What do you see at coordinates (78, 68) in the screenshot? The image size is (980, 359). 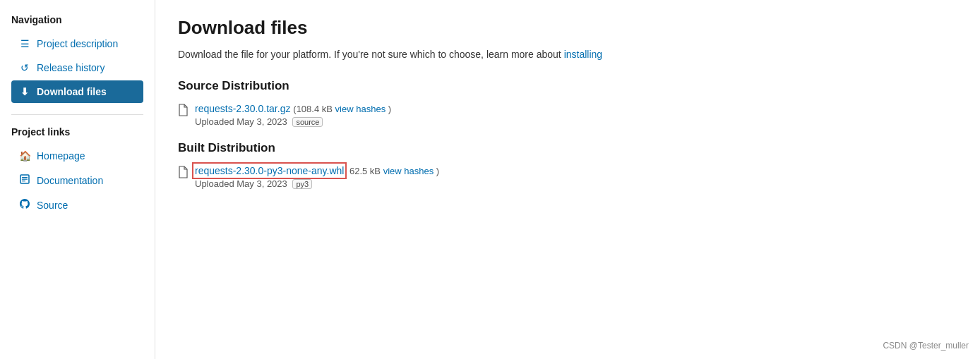 I see `sidebar-item-release-history: ↺ Release history` at bounding box center [78, 68].